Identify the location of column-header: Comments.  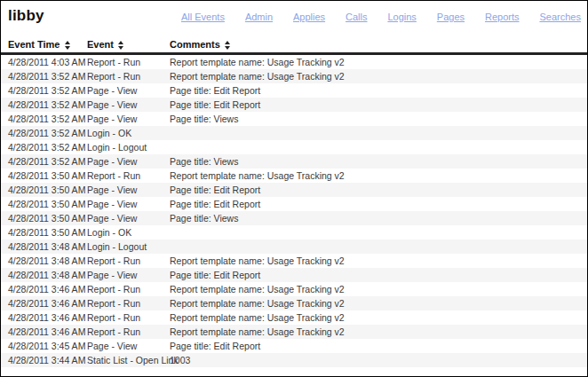
(378, 44).